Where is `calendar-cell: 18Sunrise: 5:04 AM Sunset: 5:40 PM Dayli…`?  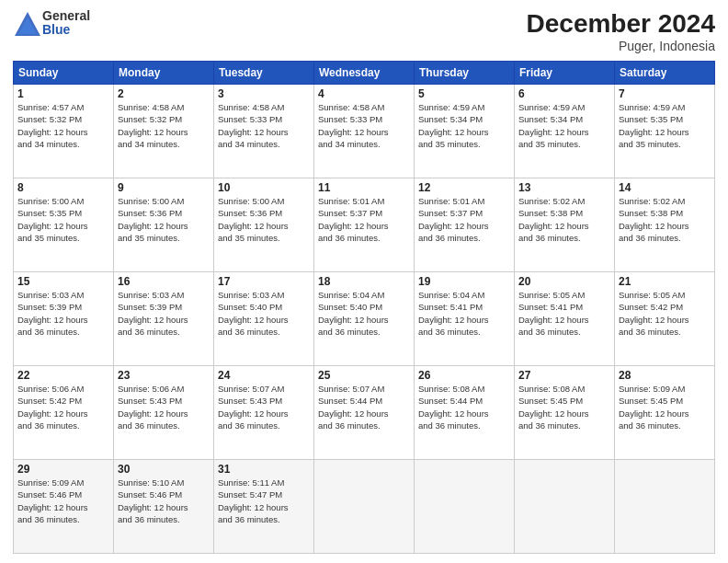 calendar-cell: 18Sunrise: 5:04 AM Sunset: 5:40 PM Dayli… is located at coordinates (364, 319).